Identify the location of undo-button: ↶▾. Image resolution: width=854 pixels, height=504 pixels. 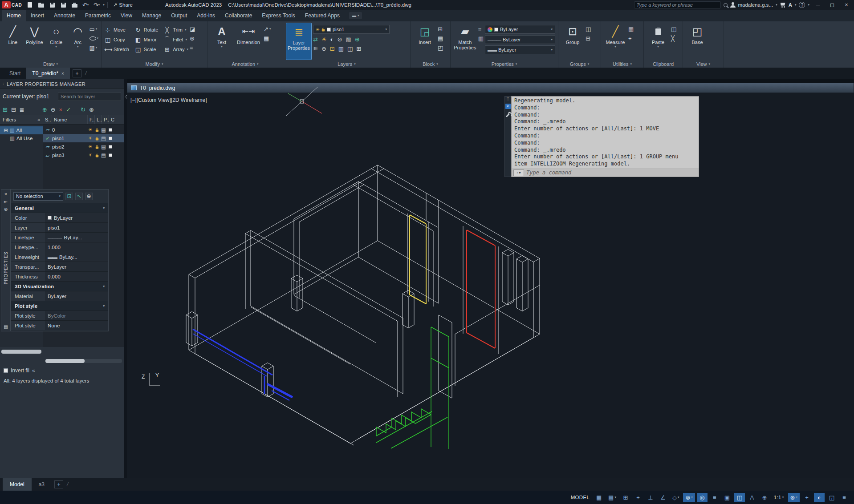
(85, 5).